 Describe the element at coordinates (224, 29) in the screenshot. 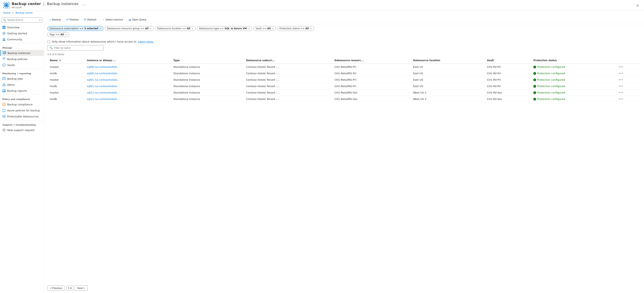

I see `filter-datasource-type: Datasource type == SQL in Azure VM ×` at that location.